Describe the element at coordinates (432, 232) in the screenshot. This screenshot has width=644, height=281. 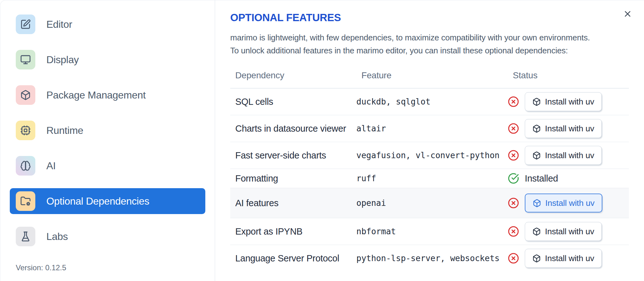
I see `feature-cell: nbformat` at that location.